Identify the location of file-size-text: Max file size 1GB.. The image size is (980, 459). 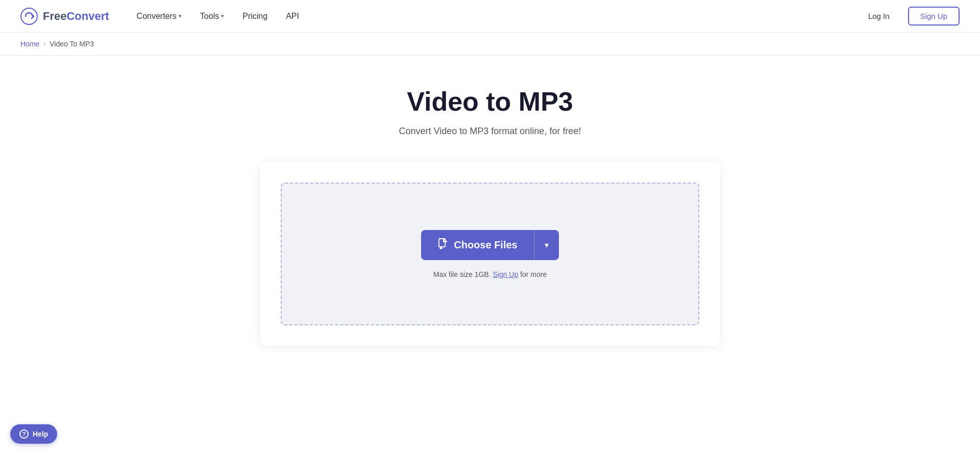
(462, 274).